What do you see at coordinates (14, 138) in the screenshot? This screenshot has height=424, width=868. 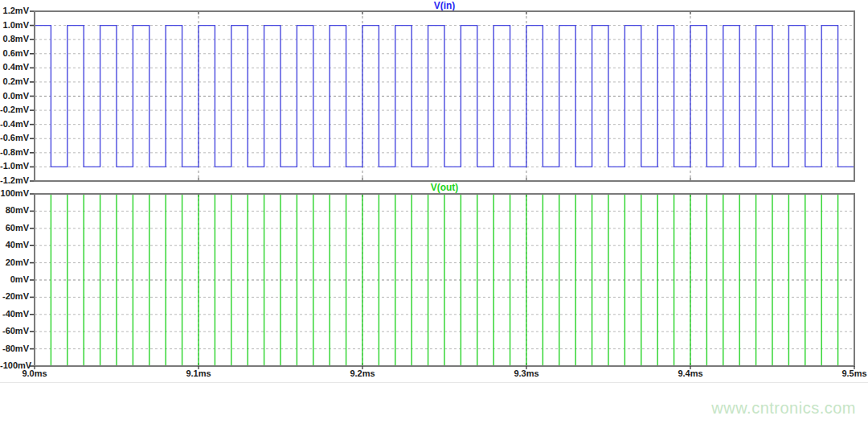 I see `y-tick-label: -0.6mV` at bounding box center [14, 138].